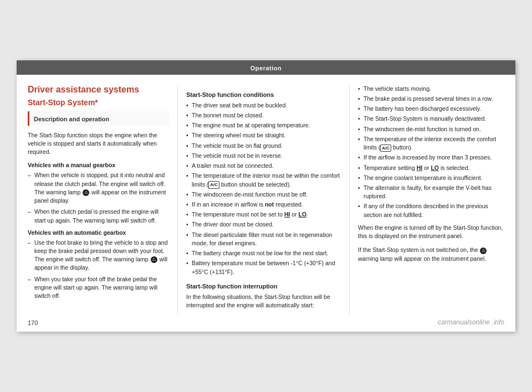 This screenshot has height=392, width=532. Describe the element at coordinates (434, 168) in the screenshot. I see `lo-text-2: LO` at that location.